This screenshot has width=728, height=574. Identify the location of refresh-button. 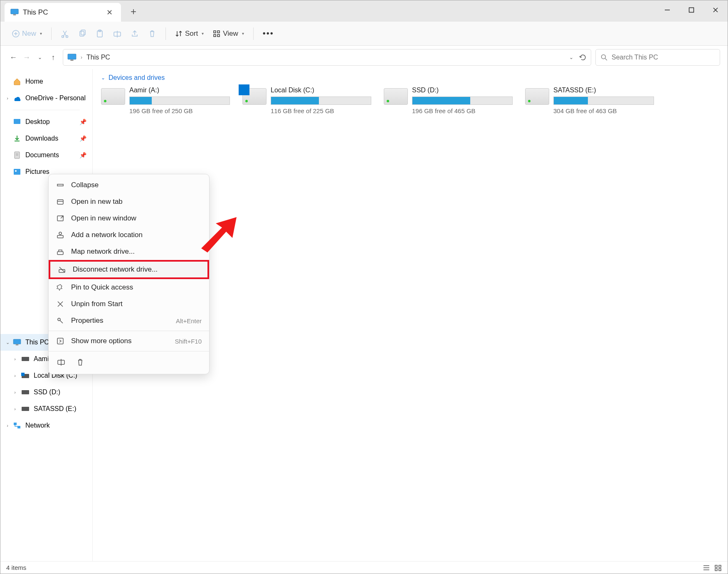
(583, 57).